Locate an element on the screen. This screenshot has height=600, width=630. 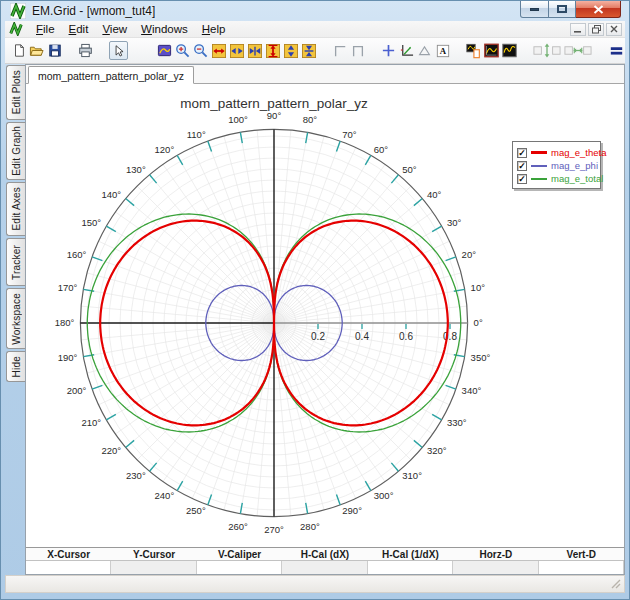
axis-x-expand-button is located at coordinates (218, 51).